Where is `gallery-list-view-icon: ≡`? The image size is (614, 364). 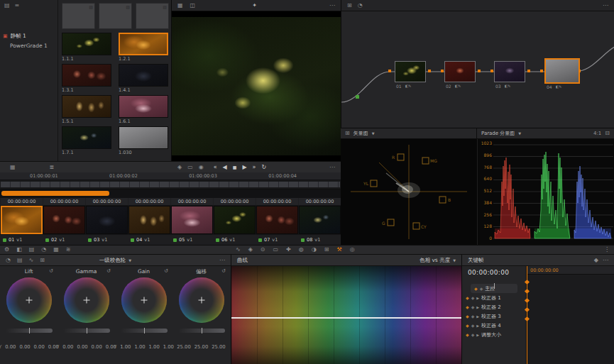
gallery-list-view-icon: ≡ is located at coordinates (17, 6).